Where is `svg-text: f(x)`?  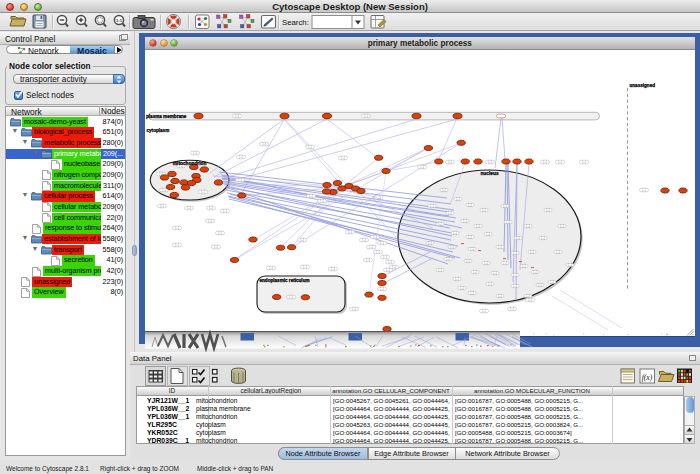
svg-text: f(x) is located at coordinates (648, 378).